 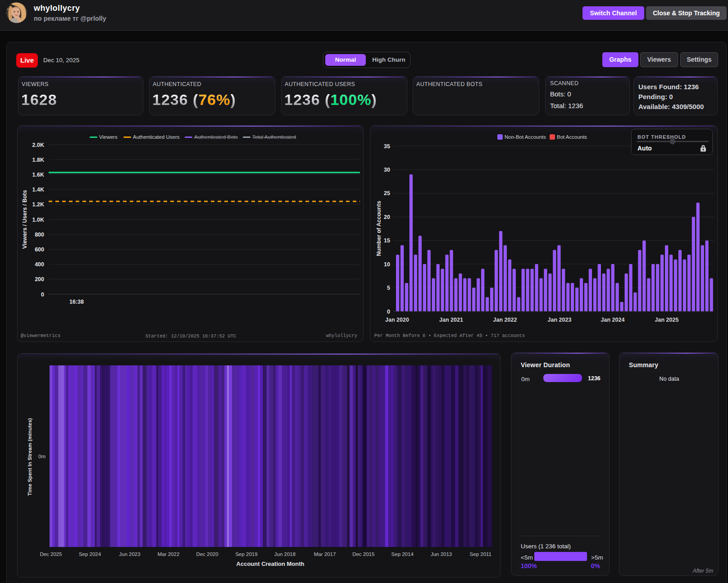 I want to click on svg-text: Jan 2025, so click(x=667, y=320).